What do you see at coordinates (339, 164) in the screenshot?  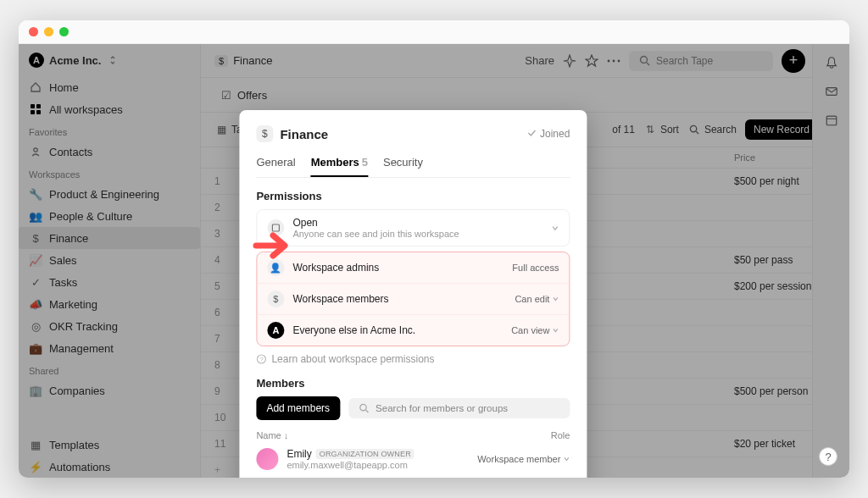 I see `tab-members: Members5` at bounding box center [339, 164].